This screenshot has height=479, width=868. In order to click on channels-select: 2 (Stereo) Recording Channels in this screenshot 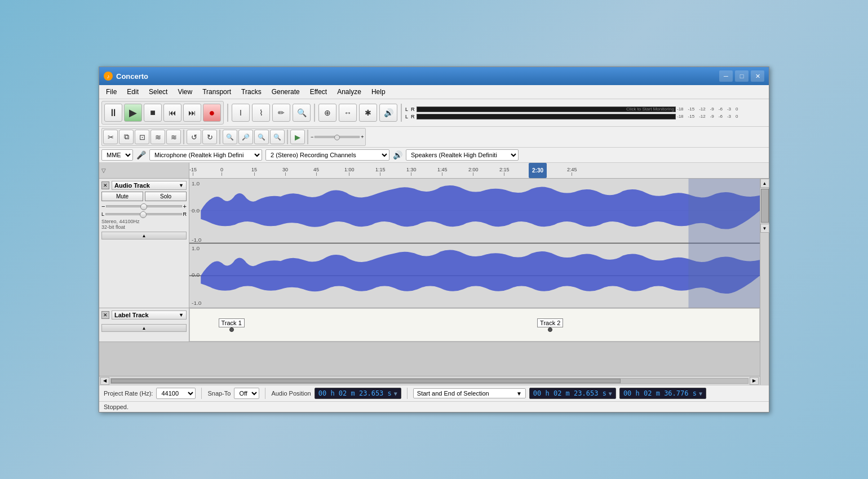, I will do `click(327, 155)`.